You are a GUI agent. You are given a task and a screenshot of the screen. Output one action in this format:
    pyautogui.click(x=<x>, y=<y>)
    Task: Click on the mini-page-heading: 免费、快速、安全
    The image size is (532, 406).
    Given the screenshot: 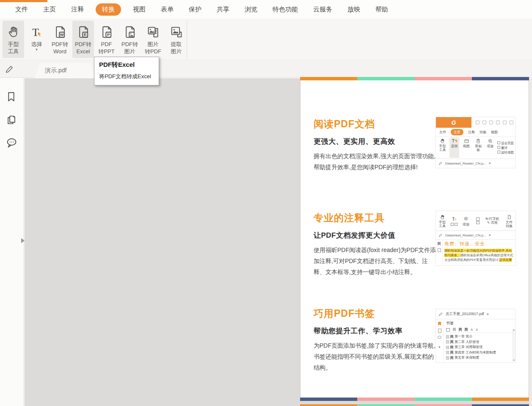 What is the action you would take?
    pyautogui.click(x=479, y=244)
    